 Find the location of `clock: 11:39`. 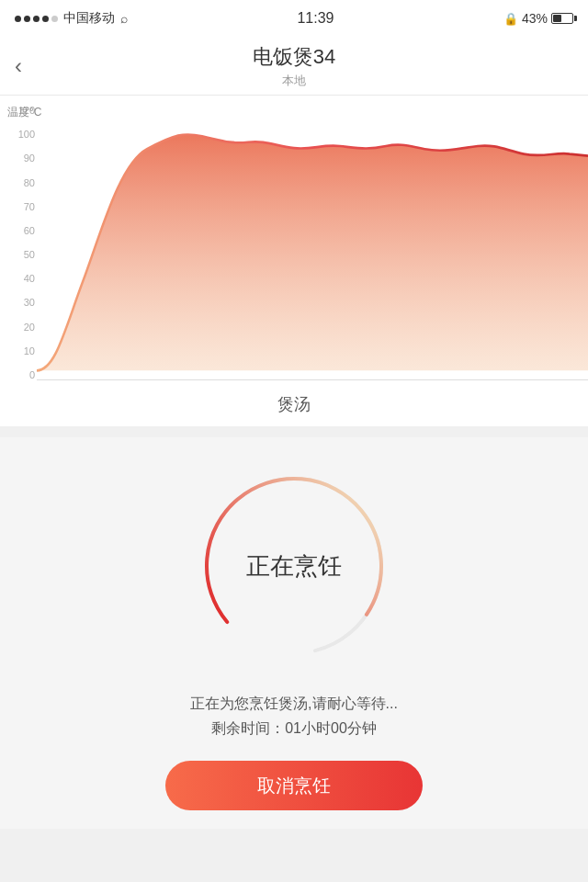

clock: 11:39 is located at coordinates (315, 18).